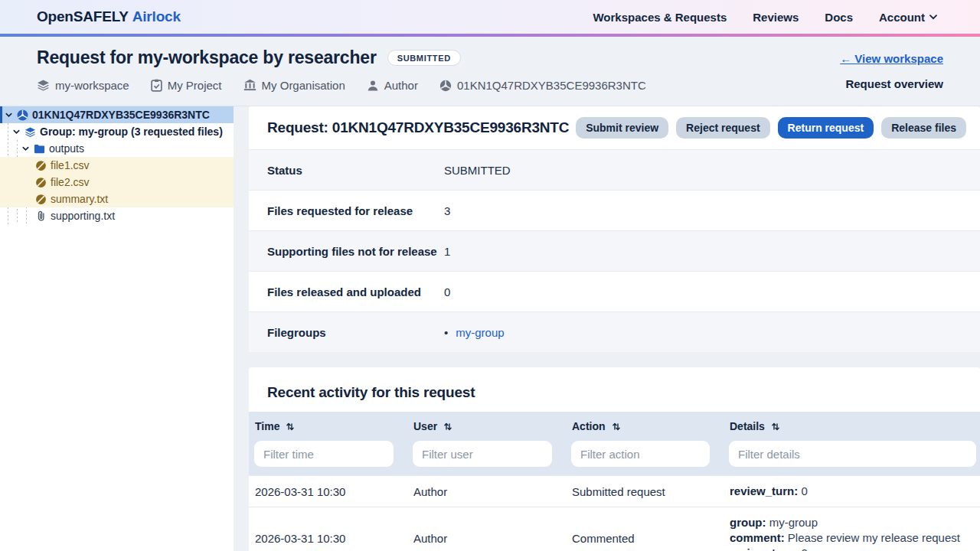 This screenshot has width=980, height=551. I want to click on tree-item-label: outputs, so click(67, 148).